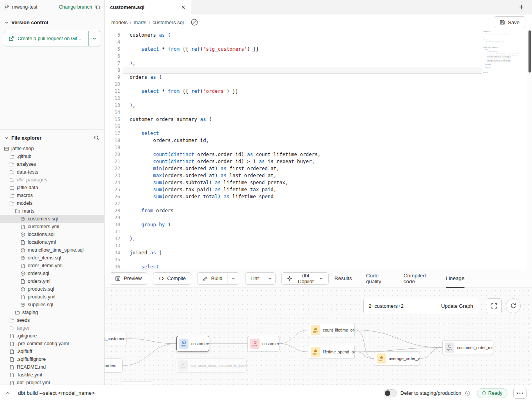 The width and height of the screenshot is (532, 401). Describe the element at coordinates (318, 84) in the screenshot. I see `code-line-10: 10` at that location.